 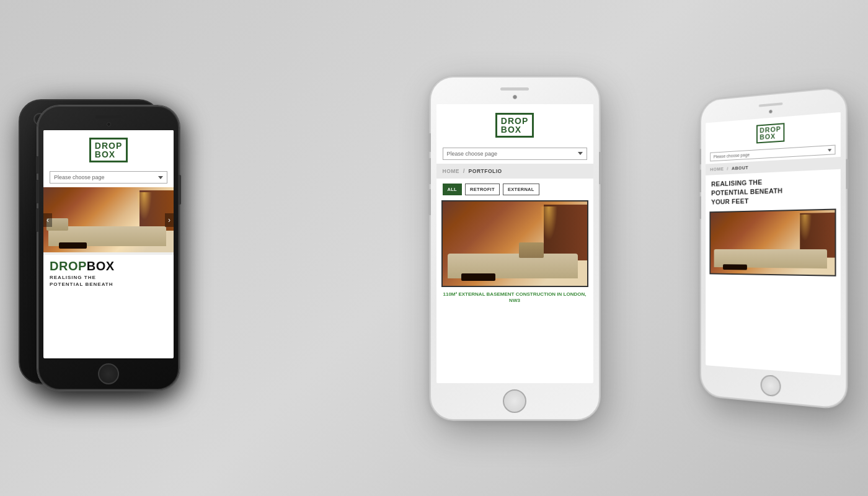 I want to click on center-page-dropdown: Please choose page, so click(x=515, y=154).